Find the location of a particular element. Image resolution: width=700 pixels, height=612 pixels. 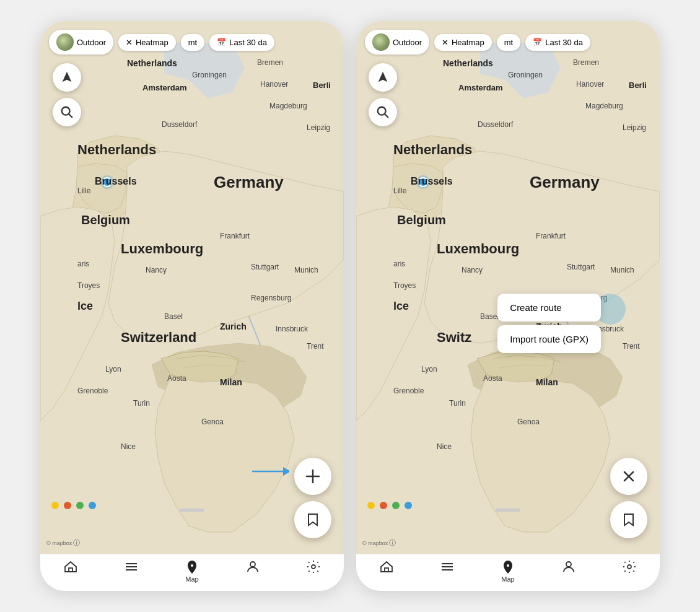

nav-profile-right is located at coordinates (569, 567).